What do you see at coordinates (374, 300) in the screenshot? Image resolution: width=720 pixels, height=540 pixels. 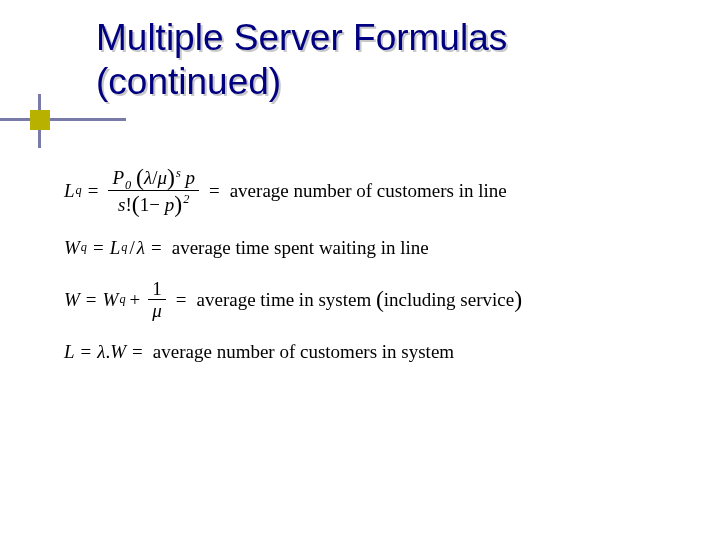 I see `formula-w: W = Wq + 1 μ = average time in system (i…` at bounding box center [374, 300].